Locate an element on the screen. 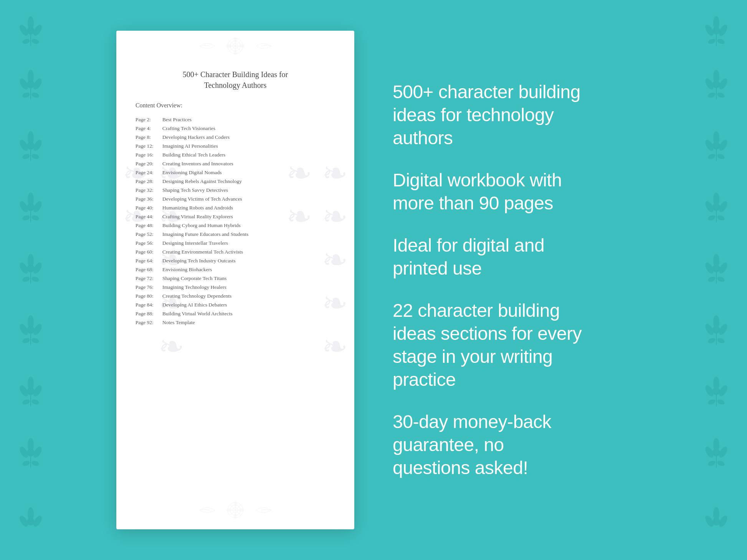  feature-item-3: 22 character building ideas sections for… is located at coordinates (512, 345).